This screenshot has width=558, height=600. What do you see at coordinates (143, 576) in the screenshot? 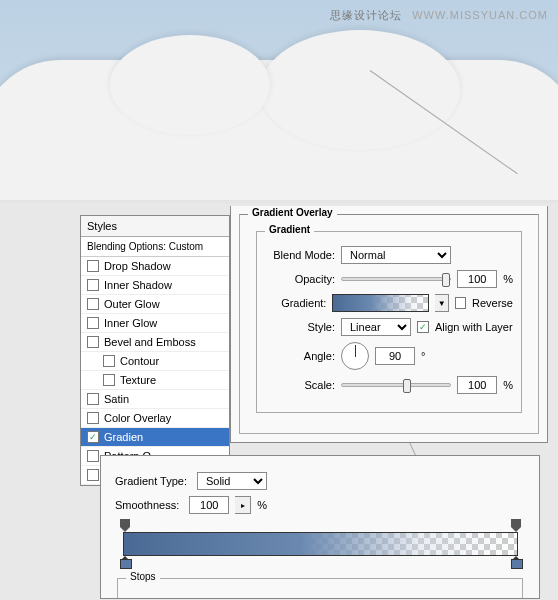
I see `stops-legend: Stops` at bounding box center [143, 576].